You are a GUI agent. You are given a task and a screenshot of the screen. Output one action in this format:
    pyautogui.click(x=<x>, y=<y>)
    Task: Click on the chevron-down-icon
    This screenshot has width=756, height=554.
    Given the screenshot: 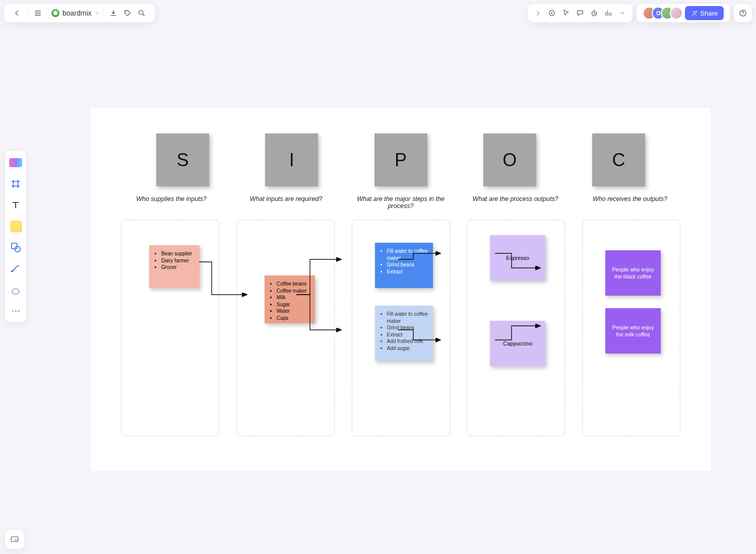 What is the action you would take?
    pyautogui.click(x=97, y=13)
    